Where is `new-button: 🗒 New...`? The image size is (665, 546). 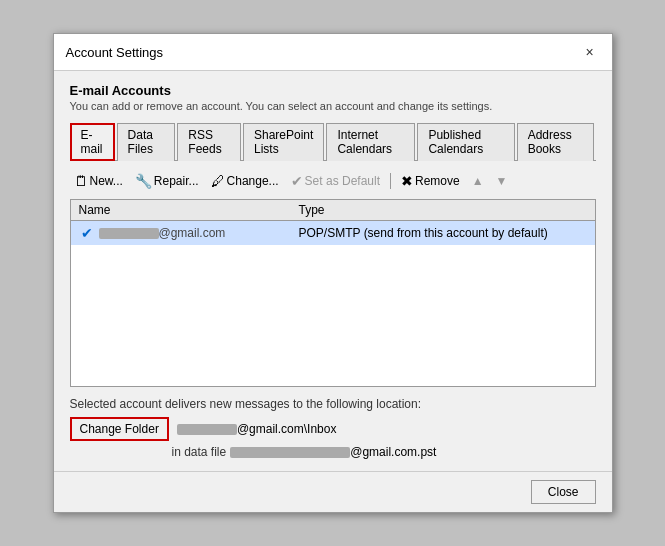 new-button: 🗒 New... is located at coordinates (98, 181).